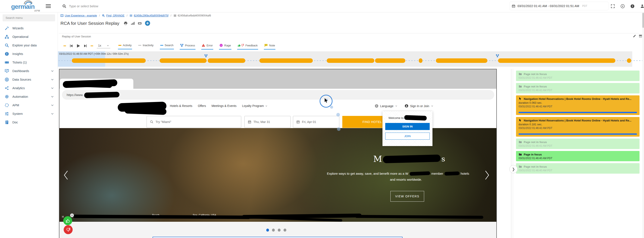  What do you see at coordinates (126, 23) in the screenshot?
I see `print-icon` at bounding box center [126, 23].